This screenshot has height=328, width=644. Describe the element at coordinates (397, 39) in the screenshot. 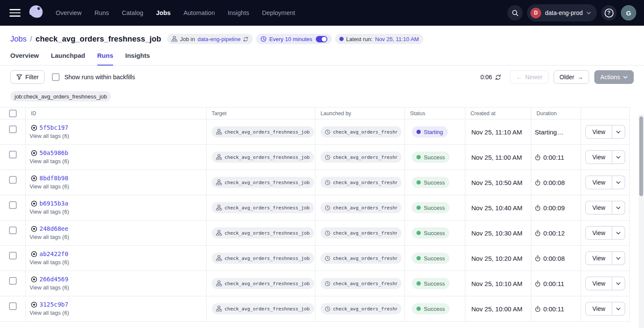

I see `latest-run-link: Nov 25, 11:10 AM` at that location.